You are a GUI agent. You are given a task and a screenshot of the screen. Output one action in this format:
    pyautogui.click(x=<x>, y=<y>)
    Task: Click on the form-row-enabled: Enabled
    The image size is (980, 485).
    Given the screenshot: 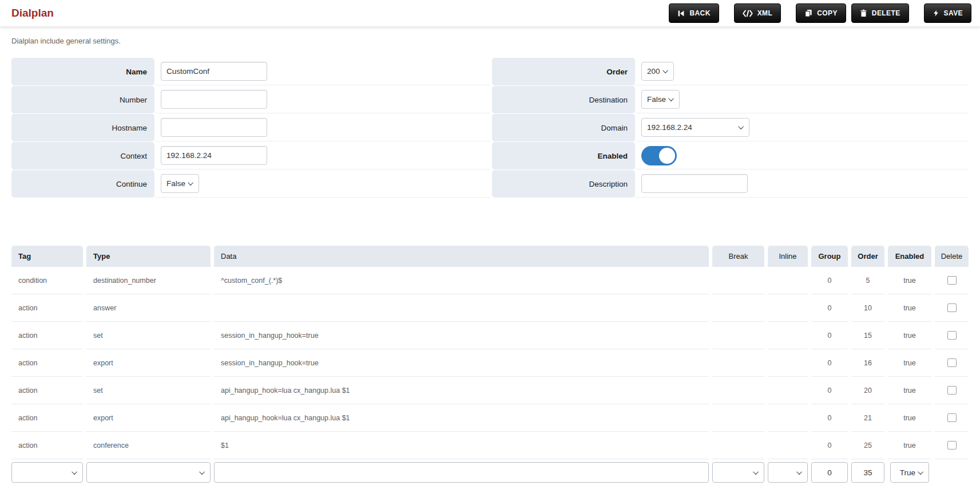 What is the action you would take?
    pyautogui.click(x=730, y=156)
    